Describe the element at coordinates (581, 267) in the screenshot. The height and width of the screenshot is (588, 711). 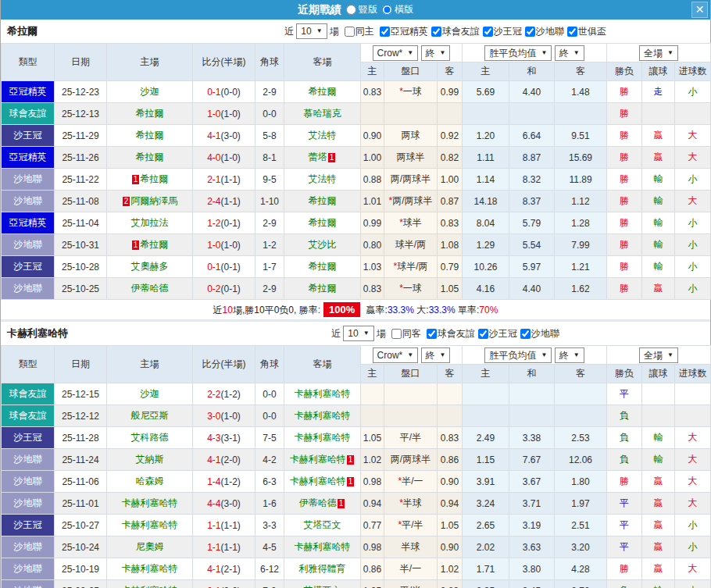
I see `avg-away-cell: 1.21` at that location.